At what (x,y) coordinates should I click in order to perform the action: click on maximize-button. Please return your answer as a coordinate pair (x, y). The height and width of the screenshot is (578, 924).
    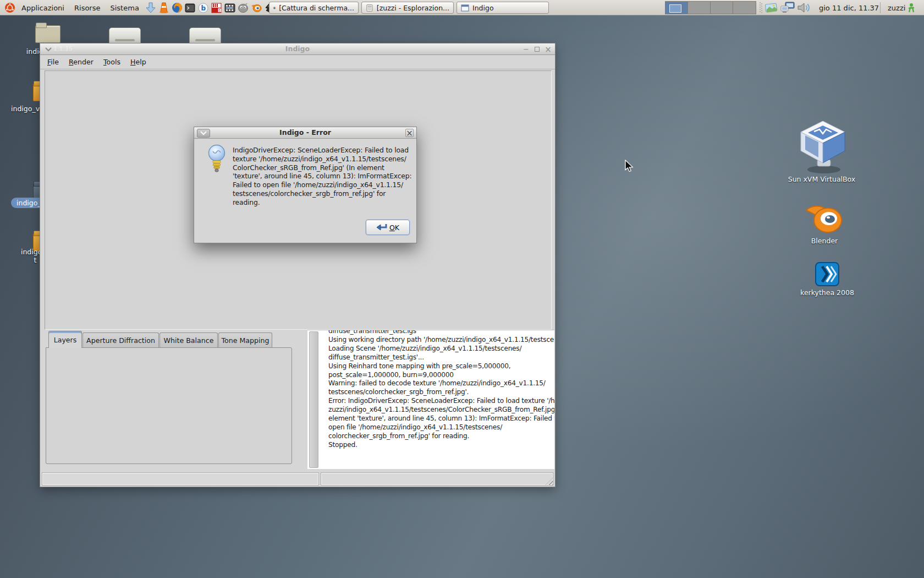
    Looking at the image, I should click on (537, 50).